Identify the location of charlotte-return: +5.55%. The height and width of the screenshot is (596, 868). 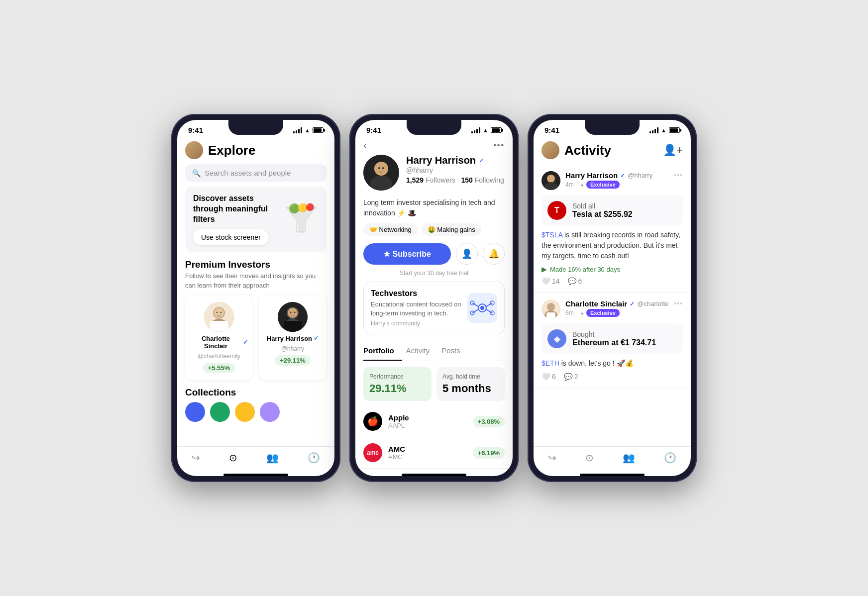
(219, 368).